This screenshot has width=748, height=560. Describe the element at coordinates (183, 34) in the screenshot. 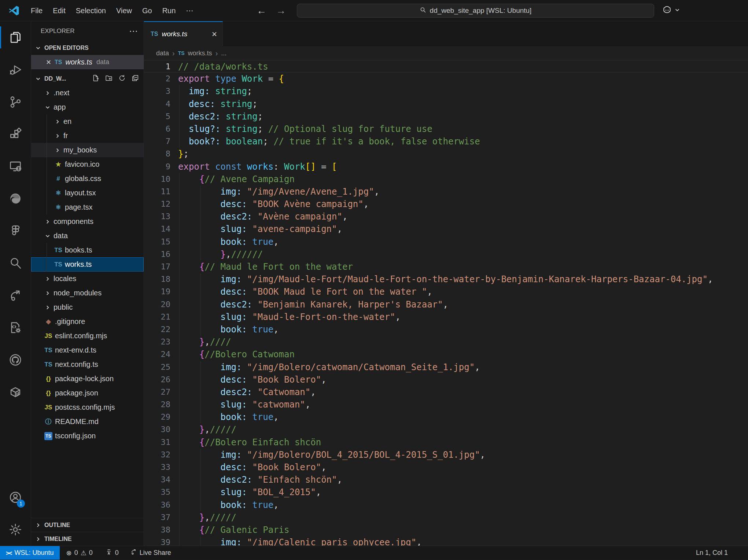

I see `tab-works-ts: TS works.ts ✕` at that location.